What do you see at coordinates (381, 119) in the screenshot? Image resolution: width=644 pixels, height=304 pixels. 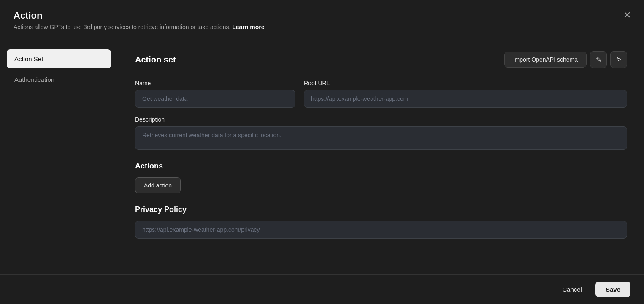 I see `description-label: Description` at bounding box center [381, 119].